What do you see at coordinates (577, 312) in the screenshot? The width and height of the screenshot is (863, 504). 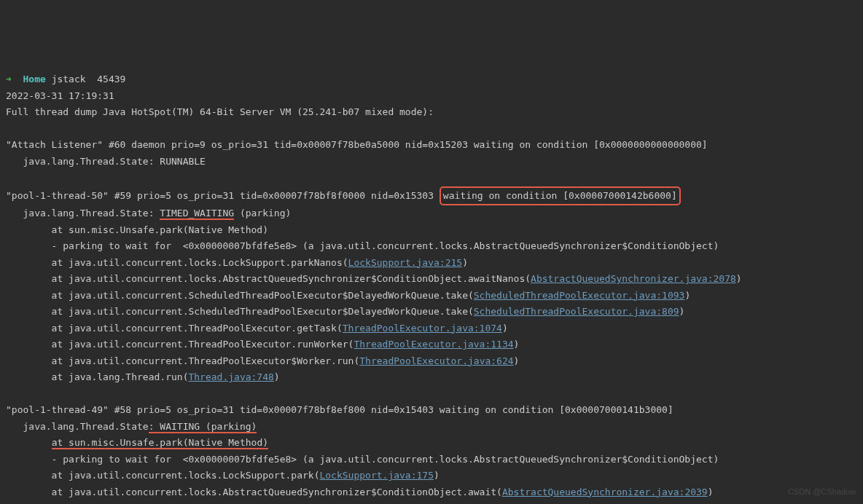 I see `source-link: ScheduledThreadPoolExecutor.java:809` at bounding box center [577, 312].